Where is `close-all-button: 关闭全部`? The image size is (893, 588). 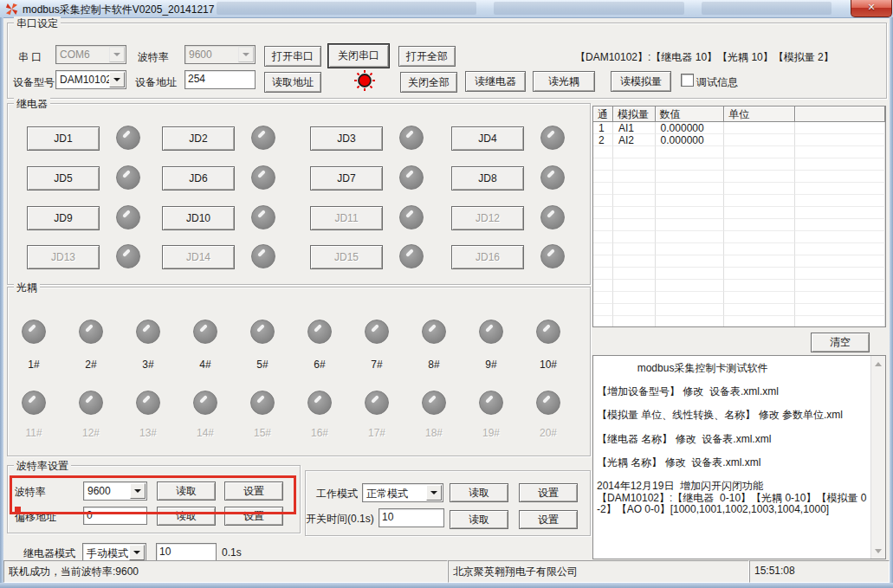 close-all-button: 关闭全部 is located at coordinates (429, 82).